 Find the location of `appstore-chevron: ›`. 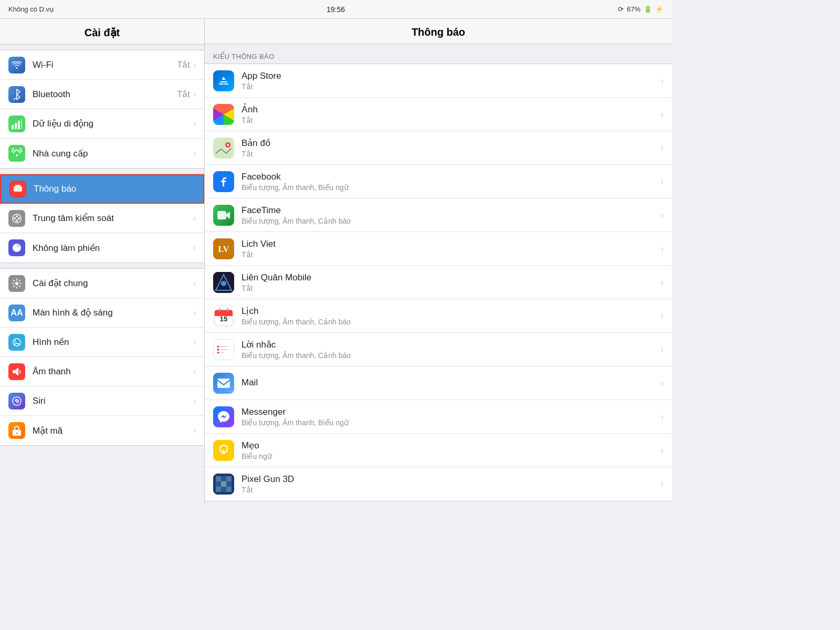

appstore-chevron: › is located at coordinates (663, 81).